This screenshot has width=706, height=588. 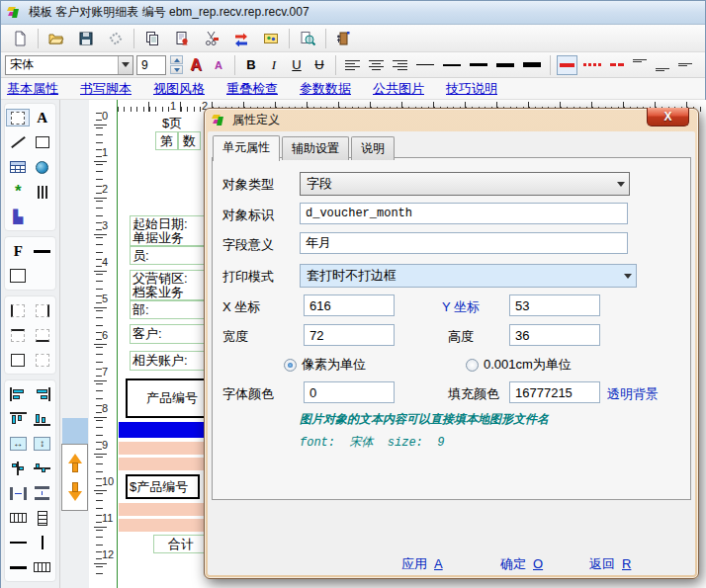 I want to click on line-width-1-button, so click(x=425, y=65).